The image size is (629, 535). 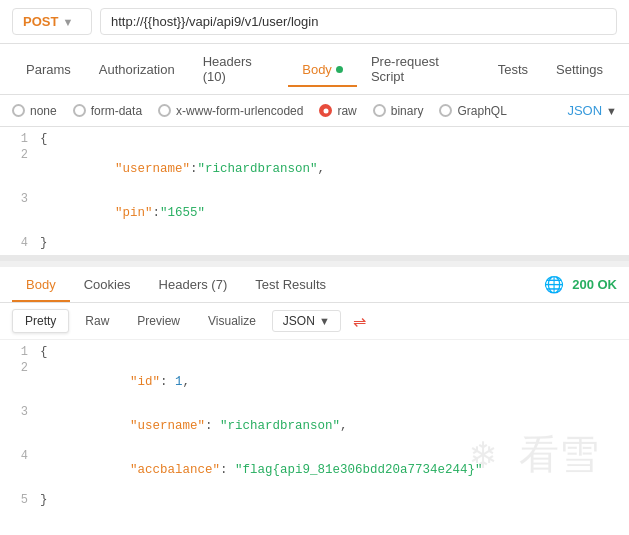 I want to click on radio-none: none, so click(x=34, y=111).